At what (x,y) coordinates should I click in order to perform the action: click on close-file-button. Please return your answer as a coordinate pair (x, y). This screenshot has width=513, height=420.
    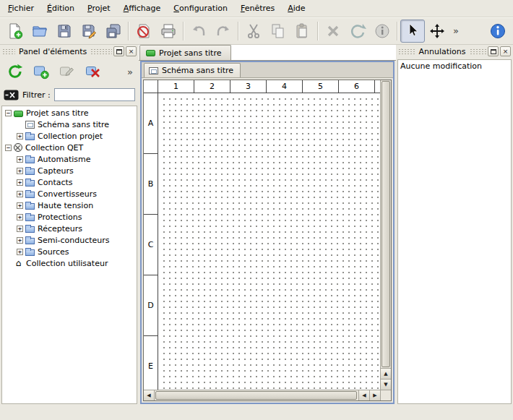
    Looking at the image, I should click on (144, 31).